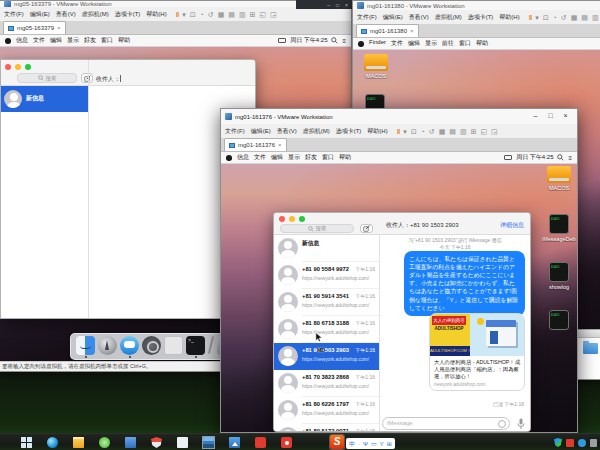 The image size is (600, 450). What do you see at coordinates (274, 14) in the screenshot?
I see `external-display-icon: ◲` at bounding box center [274, 14].